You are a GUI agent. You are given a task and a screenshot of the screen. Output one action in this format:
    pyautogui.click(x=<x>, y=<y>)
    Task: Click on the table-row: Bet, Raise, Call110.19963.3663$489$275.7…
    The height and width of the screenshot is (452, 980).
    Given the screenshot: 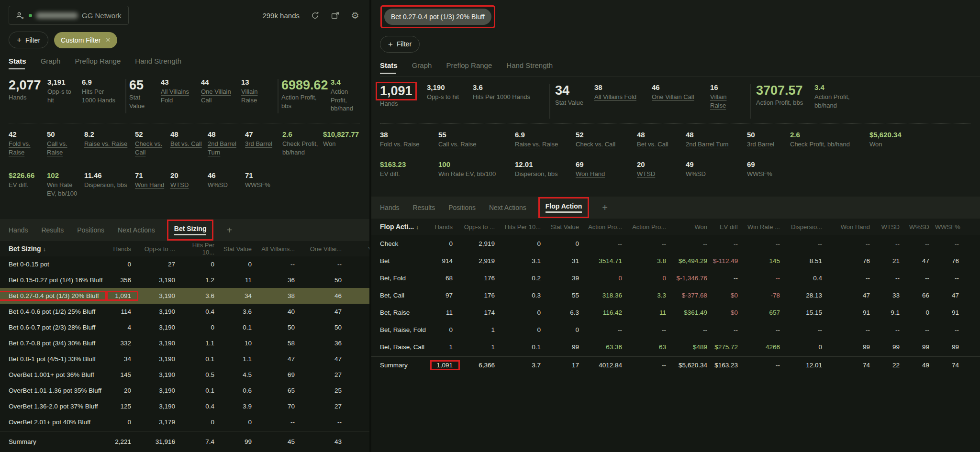 What is the action you would take?
    pyautogui.click(x=676, y=347)
    